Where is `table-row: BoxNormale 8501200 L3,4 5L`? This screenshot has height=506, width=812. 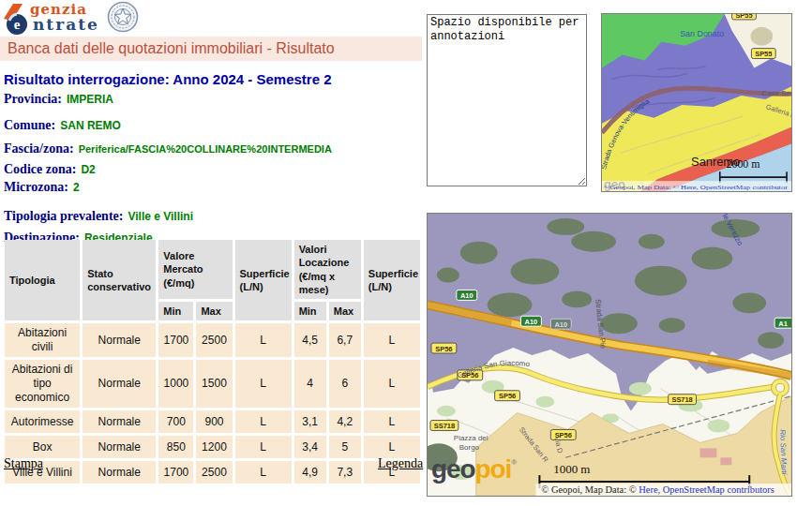 table-row: BoxNormale 8501200 L3,4 5L is located at coordinates (212, 447).